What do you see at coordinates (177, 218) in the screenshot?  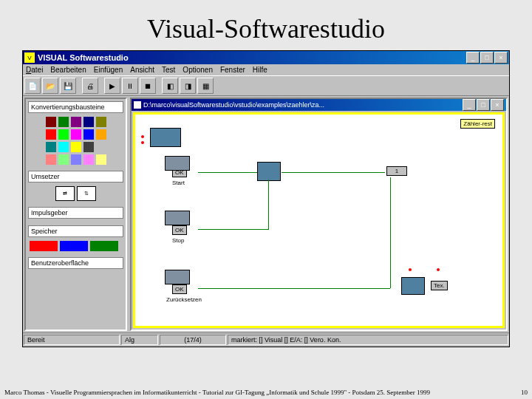 I see `stop-module` at bounding box center [177, 218].